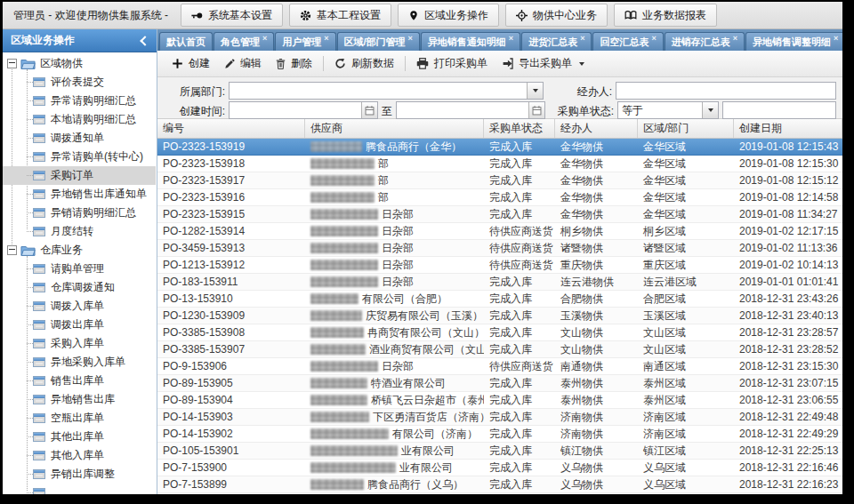 This screenshot has width=854, height=504. I want to click on tree-item-0-3: 调拨通知单, so click(79, 139).